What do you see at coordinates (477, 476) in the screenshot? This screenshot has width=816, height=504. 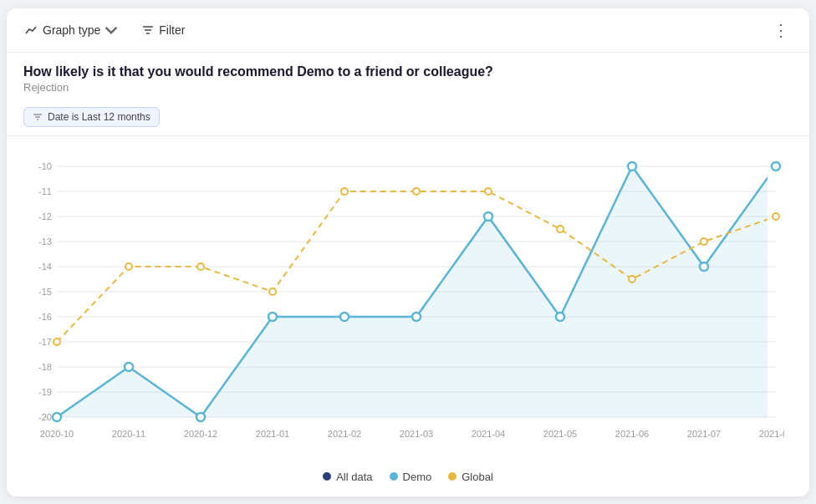 I see `global-label: Global` at bounding box center [477, 476].